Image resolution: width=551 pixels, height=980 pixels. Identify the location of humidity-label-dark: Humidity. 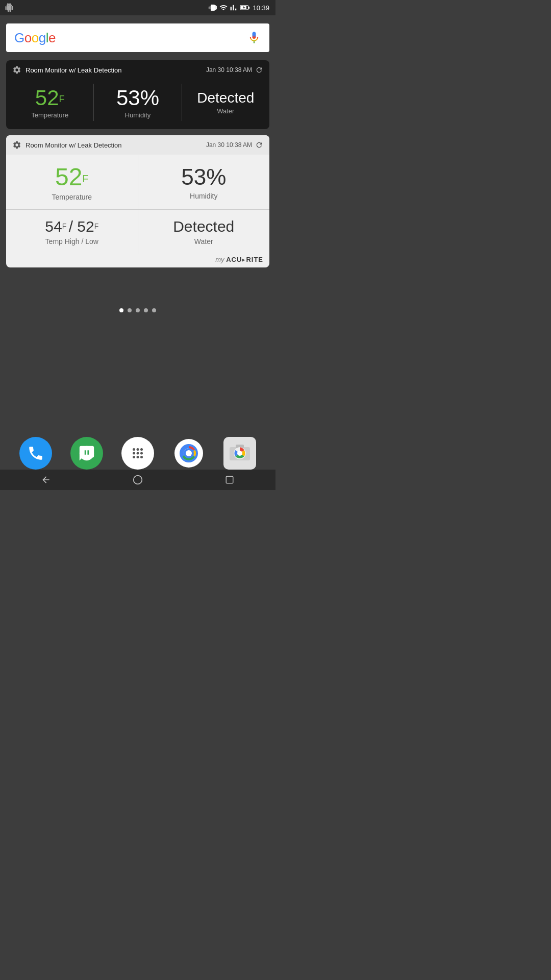
(138, 115).